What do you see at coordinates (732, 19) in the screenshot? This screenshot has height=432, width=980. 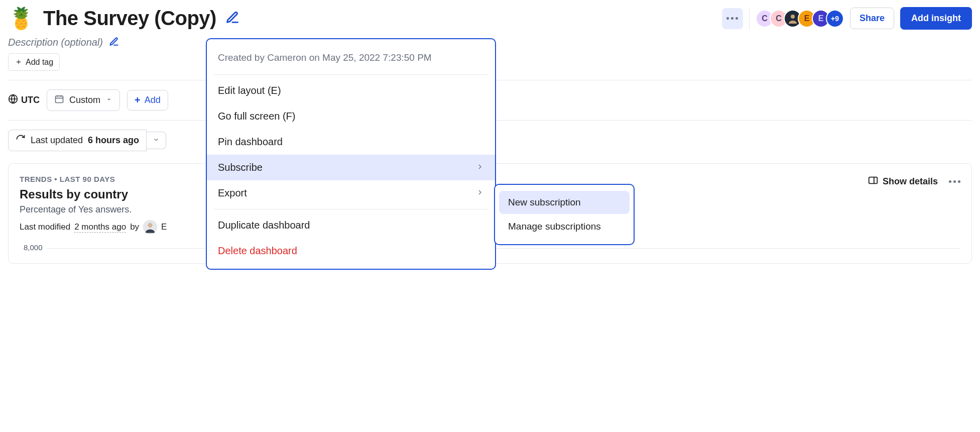 I see `more-menu-button` at bounding box center [732, 19].